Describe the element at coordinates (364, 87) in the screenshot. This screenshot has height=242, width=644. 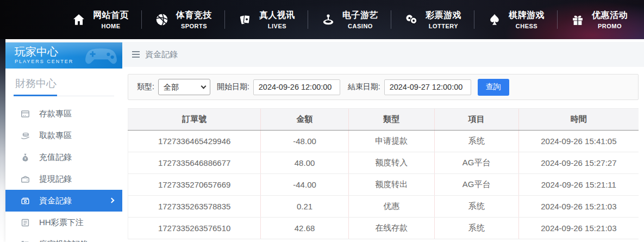
I see `end-date-label: 結束日期:` at that location.